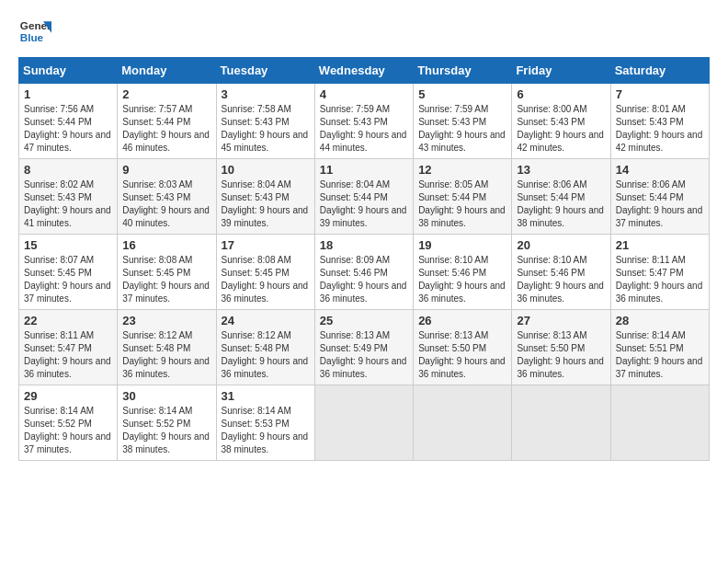  I want to click on day-number: 5, so click(462, 94).